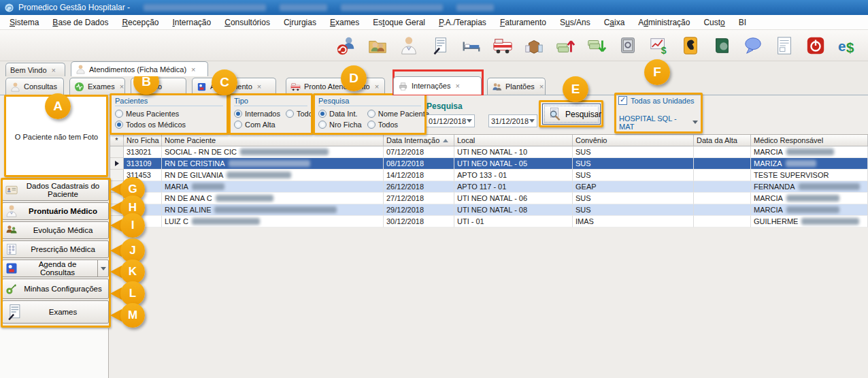 The image size is (868, 378). What do you see at coordinates (344, 22) in the screenshot?
I see `menu-item: Exames` at bounding box center [344, 22].